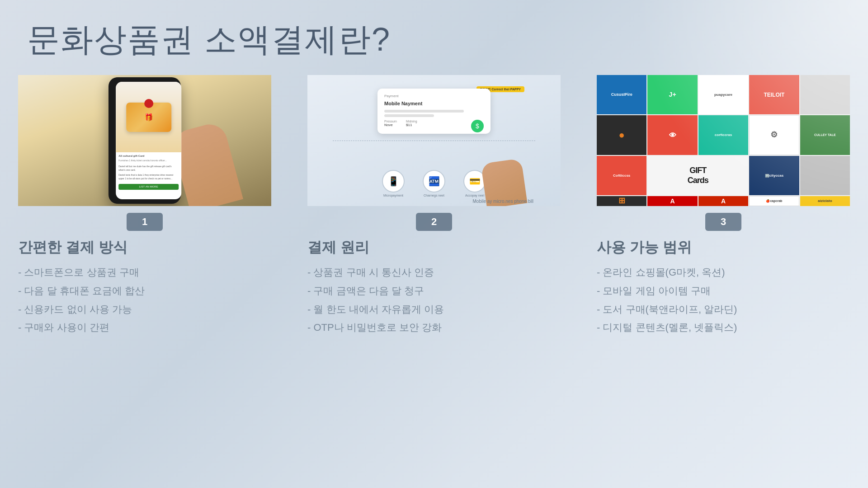 This screenshot has height=488, width=868. What do you see at coordinates (723, 201) in the screenshot?
I see `logo-adobe2: A` at bounding box center [723, 201].